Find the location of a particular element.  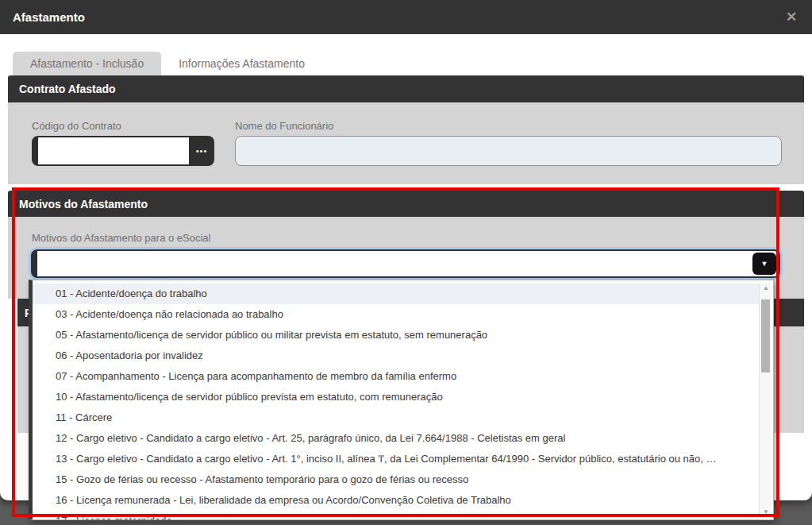

nome-funcionario-label: Nome do Funcionário is located at coordinates (284, 125).